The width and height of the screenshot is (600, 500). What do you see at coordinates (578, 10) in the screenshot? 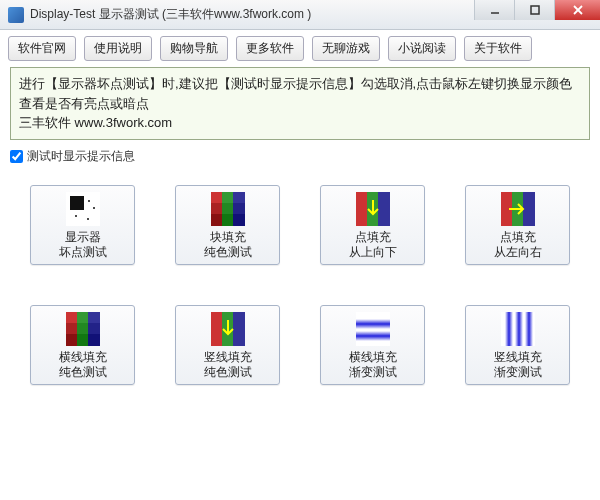
I see `close-icon` at bounding box center [578, 10].